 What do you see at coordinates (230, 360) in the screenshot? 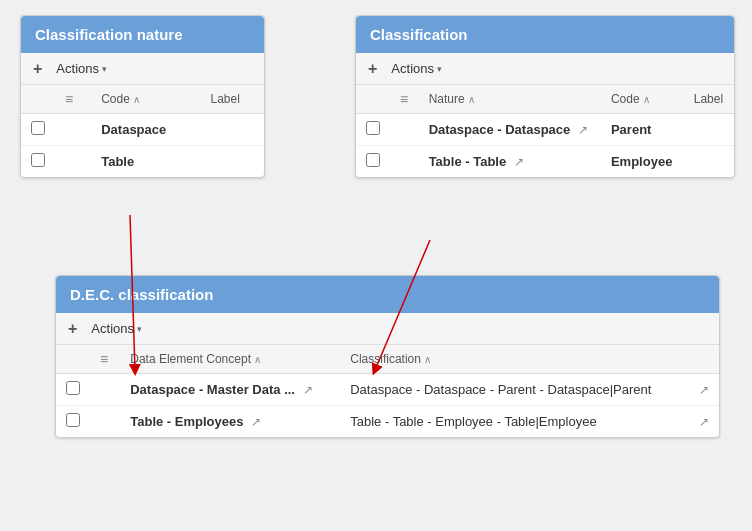
I see `col-dec: Data Element Concept ∧` at bounding box center [230, 360].